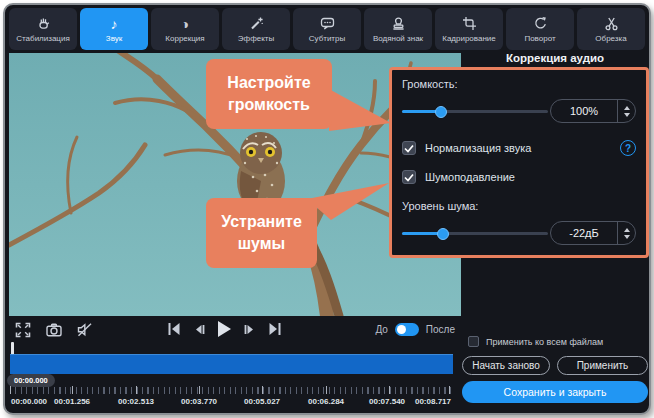 This screenshot has width=654, height=418. Describe the element at coordinates (544, 342) in the screenshot. I see `apply-all-label: Применить ко всем файлам` at that location.